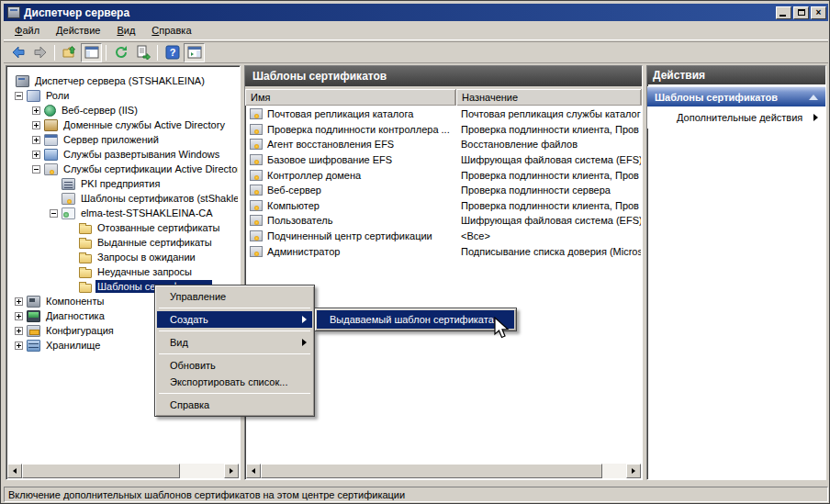  I want to click on table-row: Проверка подлинности контроллера ...Пров…, so click(443, 130).